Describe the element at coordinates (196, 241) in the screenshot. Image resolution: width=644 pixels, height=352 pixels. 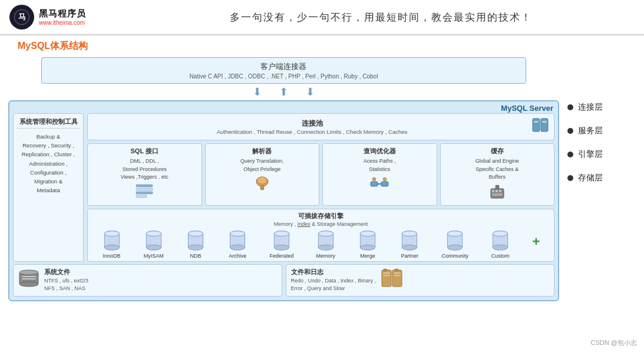
I see `ndb-cylinder` at that location.